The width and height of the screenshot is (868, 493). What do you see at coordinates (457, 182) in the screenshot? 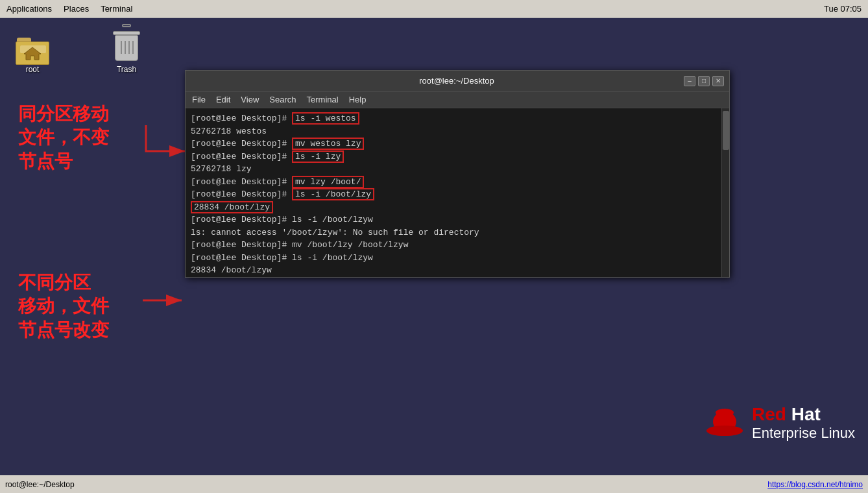
I see `terminal-line: [root@lee Desktop]# mv lzy /boot/` at bounding box center [457, 182].